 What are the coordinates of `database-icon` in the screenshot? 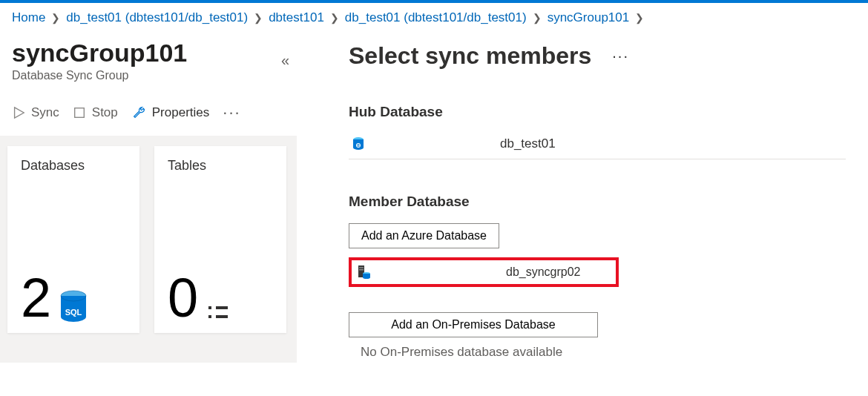 It's located at (358, 144).